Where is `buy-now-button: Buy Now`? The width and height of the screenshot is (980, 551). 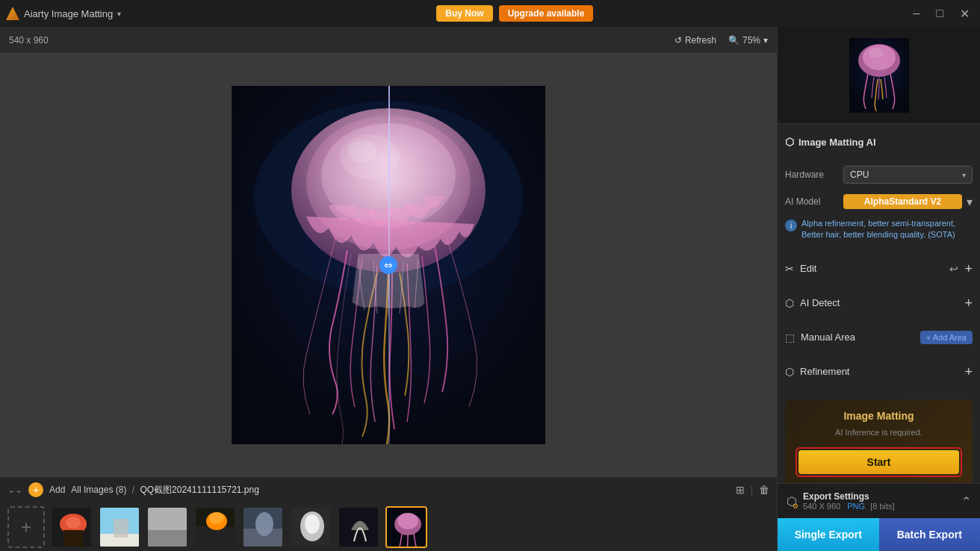
buy-now-button: Buy Now is located at coordinates (465, 13).